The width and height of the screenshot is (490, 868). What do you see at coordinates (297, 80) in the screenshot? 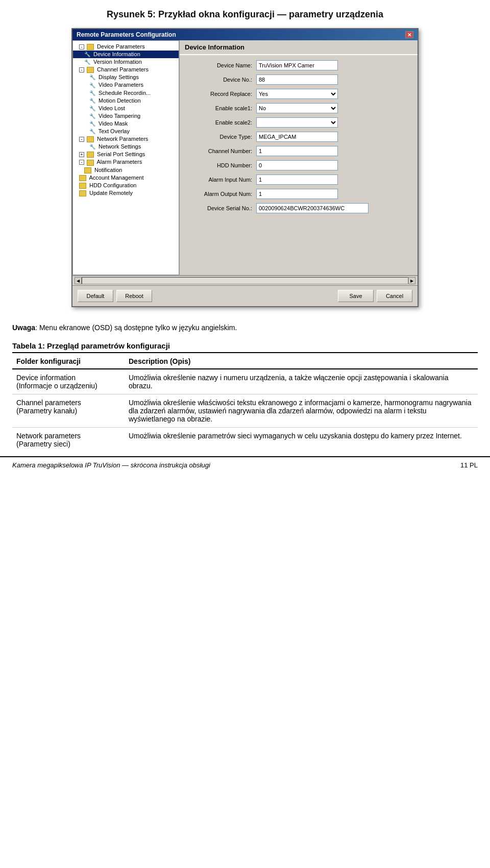
I see `input-device-no` at bounding box center [297, 80].